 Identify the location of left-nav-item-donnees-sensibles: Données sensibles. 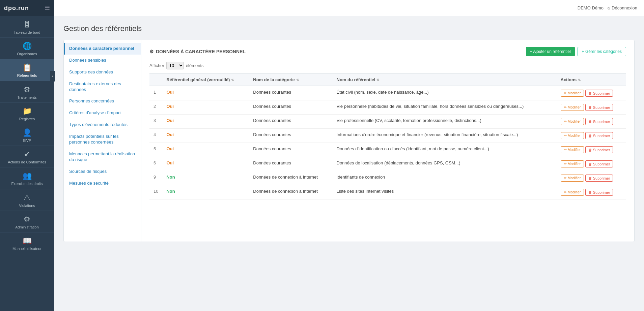
(103, 61).